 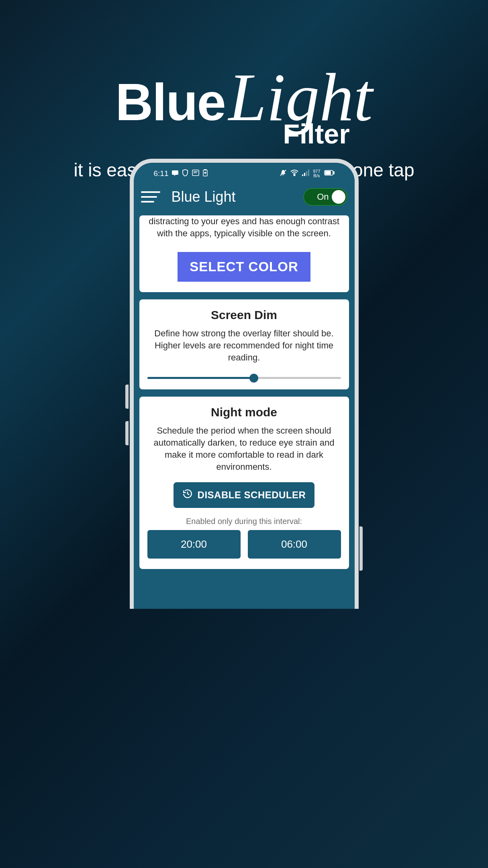 I want to click on night-card-title: Night mode, so click(x=244, y=412).